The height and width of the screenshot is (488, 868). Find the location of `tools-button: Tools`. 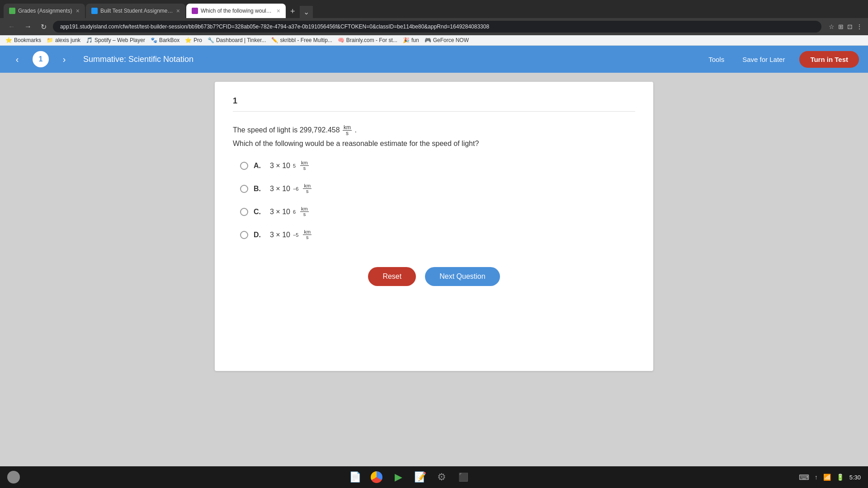

tools-button: Tools is located at coordinates (716, 60).